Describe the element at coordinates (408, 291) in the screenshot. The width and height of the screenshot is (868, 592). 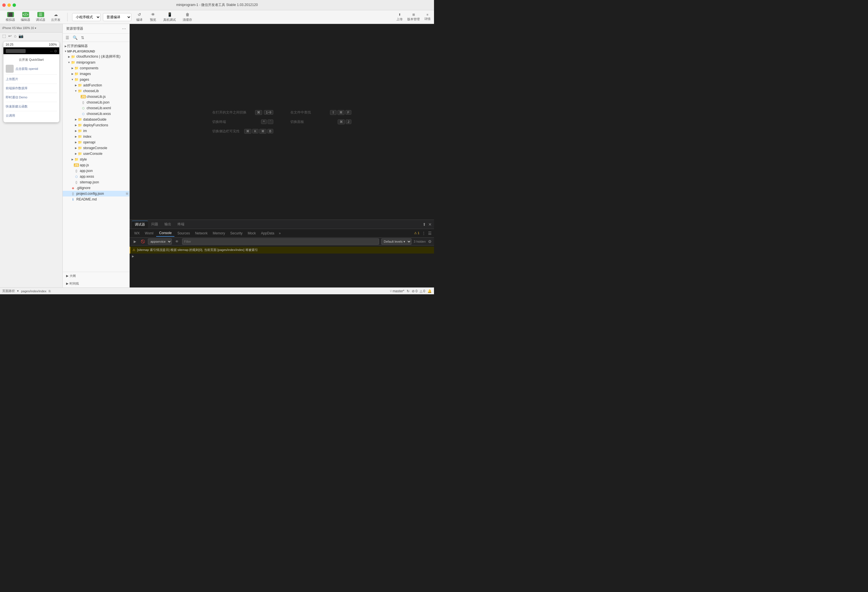
I see `sync-button: ↻` at that location.